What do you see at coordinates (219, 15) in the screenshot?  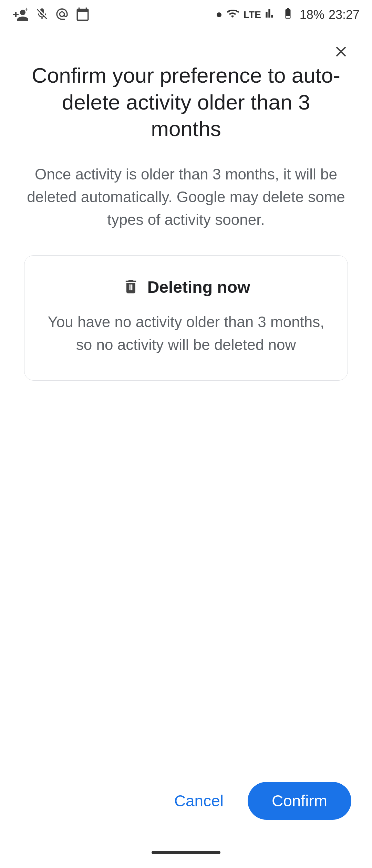 I see `signal-dot` at bounding box center [219, 15].